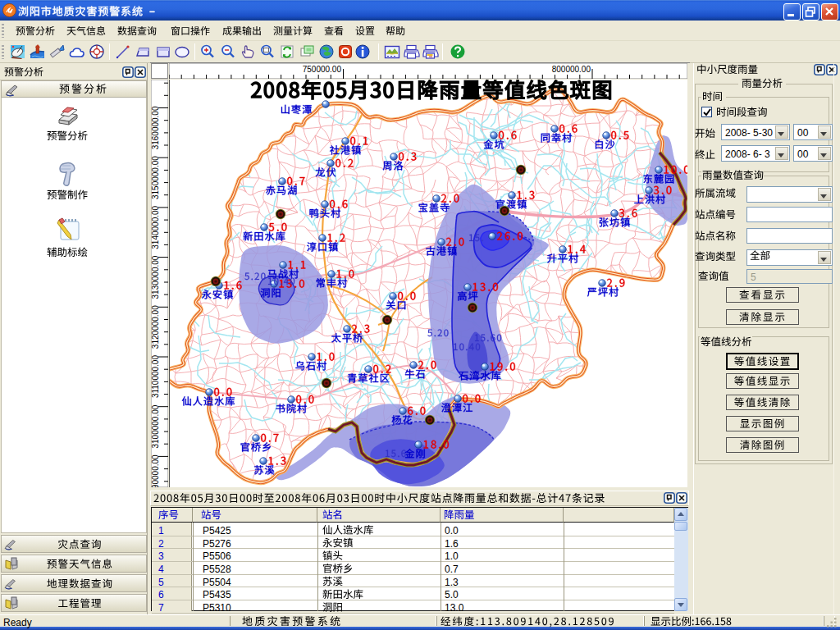 The width and height of the screenshot is (840, 630). I want to click on svg-text: 3140000.00, so click(156, 226).